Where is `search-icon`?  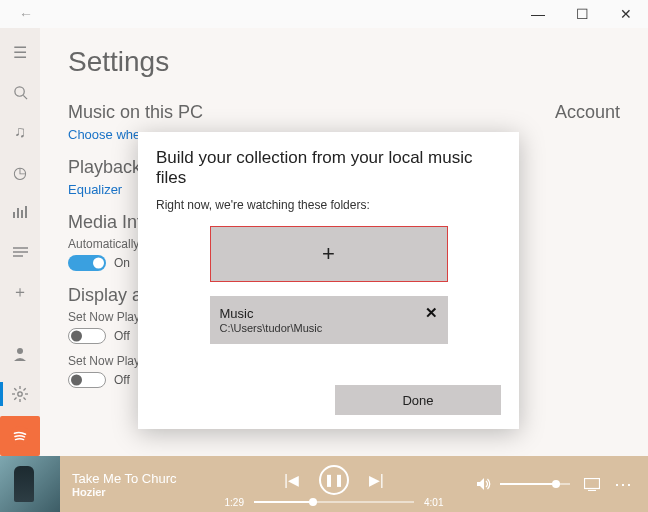 search-icon is located at coordinates (20, 92).